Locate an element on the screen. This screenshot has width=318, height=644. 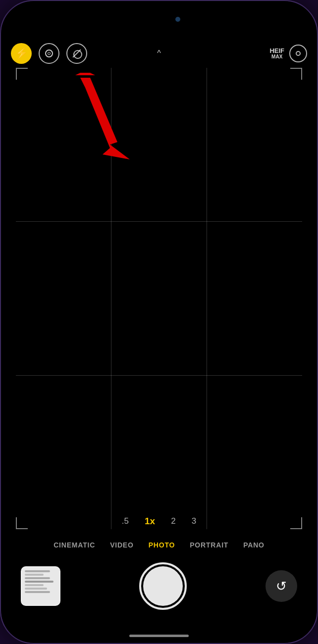
zoom-1x: 1x is located at coordinates (150, 521).